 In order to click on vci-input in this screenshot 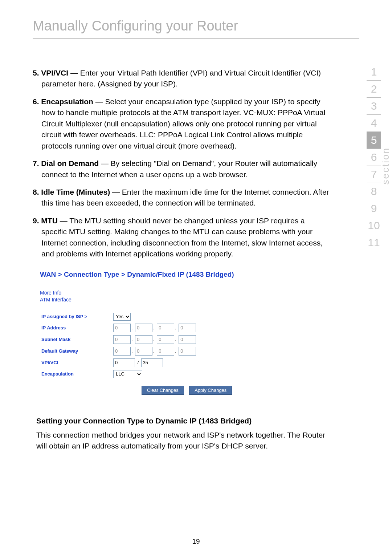, I will do `click(152, 363)`.